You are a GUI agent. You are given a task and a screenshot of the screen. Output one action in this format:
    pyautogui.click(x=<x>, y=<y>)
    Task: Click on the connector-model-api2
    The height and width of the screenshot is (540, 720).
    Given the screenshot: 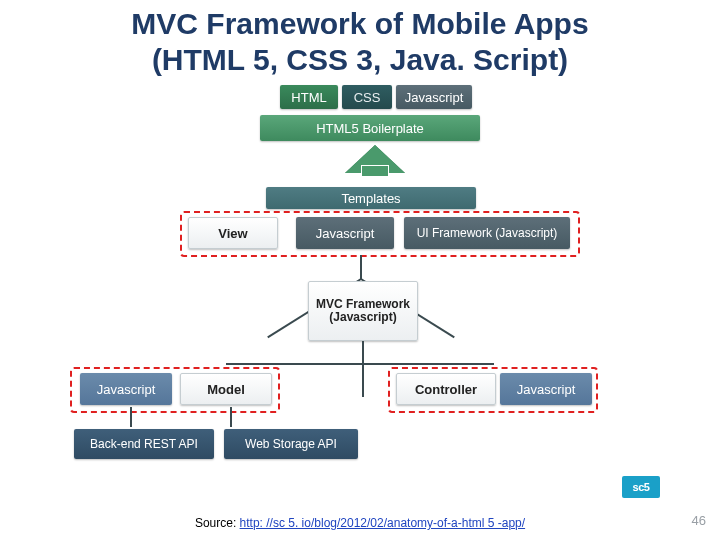 What is the action you would take?
    pyautogui.click(x=231, y=417)
    